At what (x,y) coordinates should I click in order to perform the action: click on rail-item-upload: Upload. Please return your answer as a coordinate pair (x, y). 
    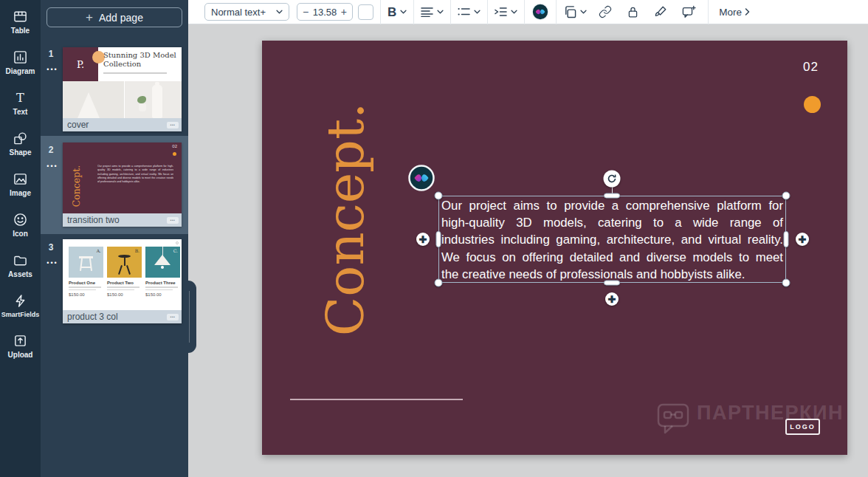
    Looking at the image, I should click on (21, 346).